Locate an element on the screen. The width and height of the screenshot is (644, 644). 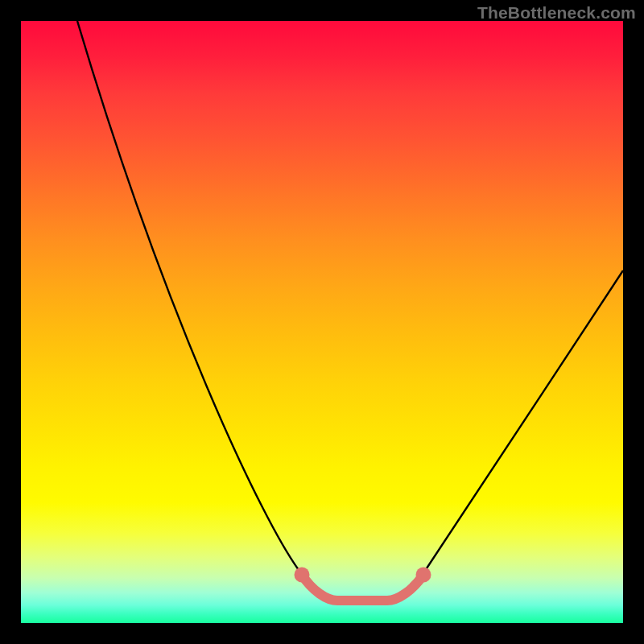
highlight-segment is located at coordinates (362, 588).